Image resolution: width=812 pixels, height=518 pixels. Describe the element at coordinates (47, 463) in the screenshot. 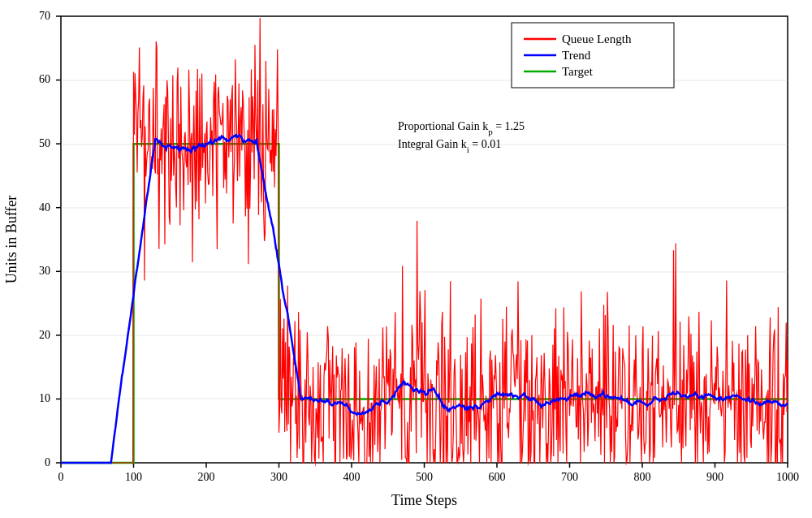

I see `y-tick-0: 0` at that location.